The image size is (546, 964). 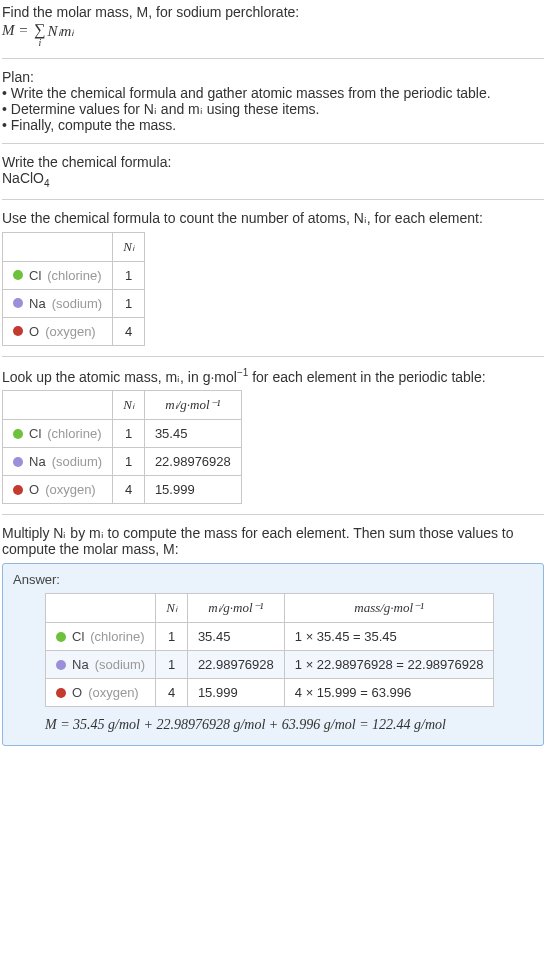 What do you see at coordinates (273, 101) in the screenshot?
I see `plan: Plan: • Write the chemical formula and g…` at bounding box center [273, 101].